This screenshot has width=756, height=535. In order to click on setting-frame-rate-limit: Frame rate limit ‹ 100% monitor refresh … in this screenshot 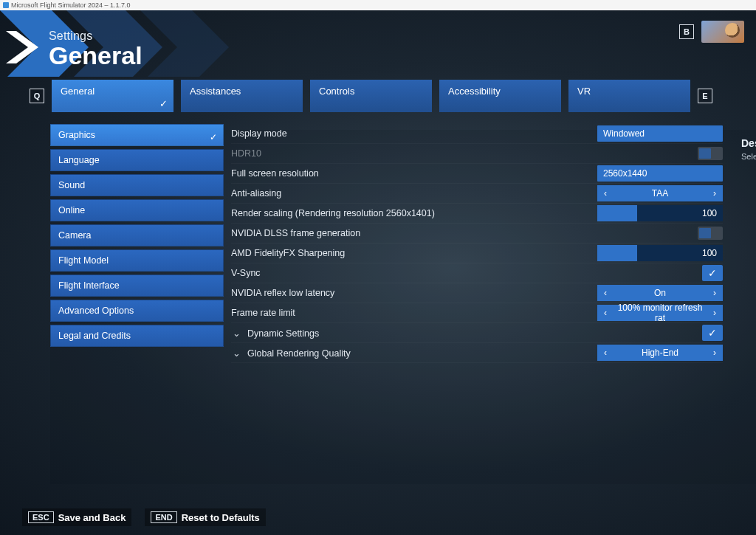, I will do `click(477, 313)`.